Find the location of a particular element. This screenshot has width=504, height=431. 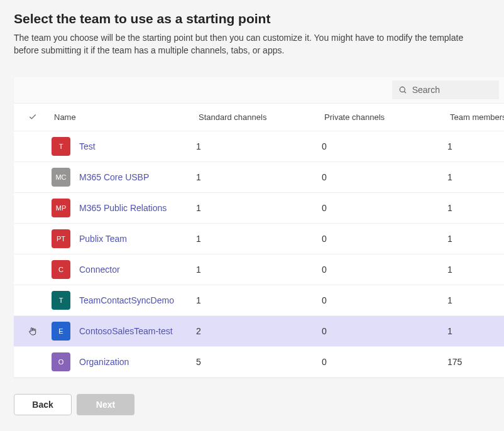

column-team-members: Team members is located at coordinates (476, 117).